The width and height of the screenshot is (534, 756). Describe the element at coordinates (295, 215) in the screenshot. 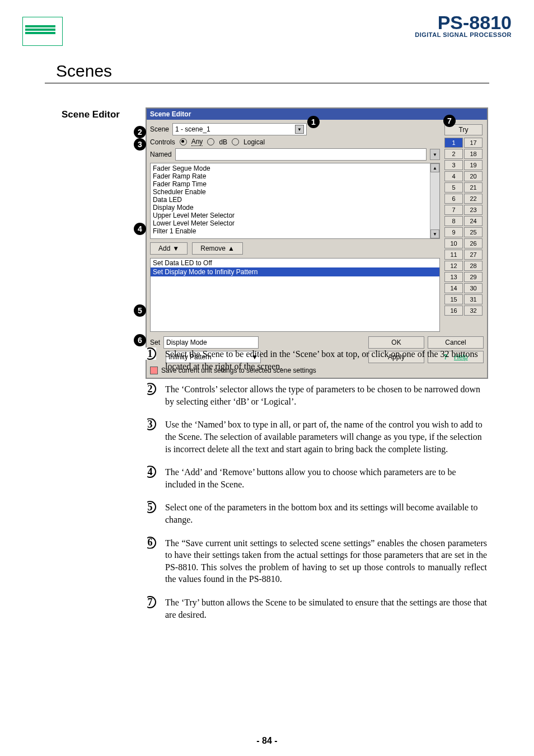

I see `list-item: Upper Level Meter Selector` at that location.